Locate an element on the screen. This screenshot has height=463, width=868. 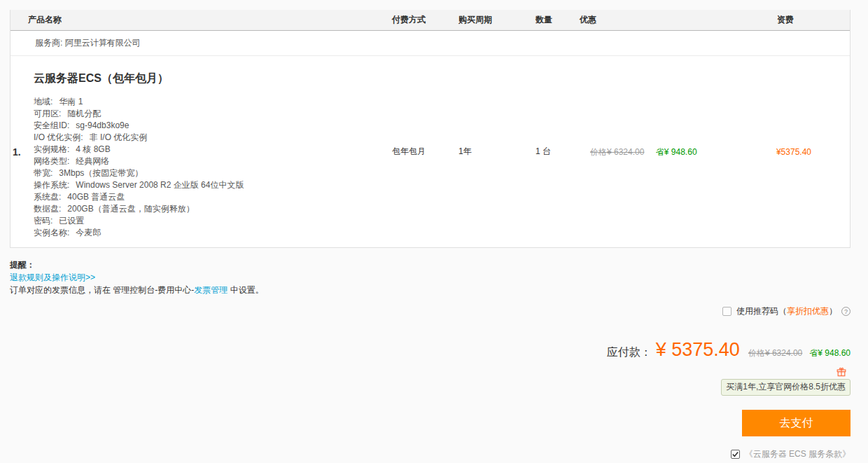
spec-network-type: 网络类型:经典网络 is located at coordinates (213, 161).